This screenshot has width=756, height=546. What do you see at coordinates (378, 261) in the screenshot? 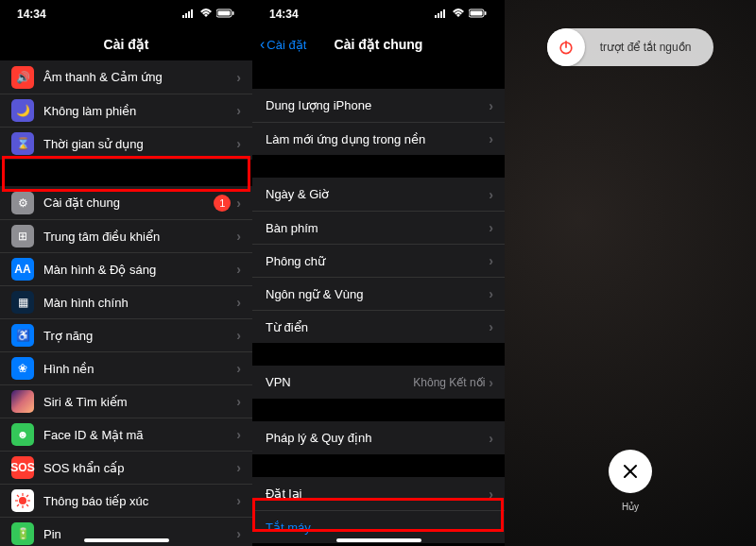
I see `row-fonts: Phông chữ ›` at bounding box center [378, 261].